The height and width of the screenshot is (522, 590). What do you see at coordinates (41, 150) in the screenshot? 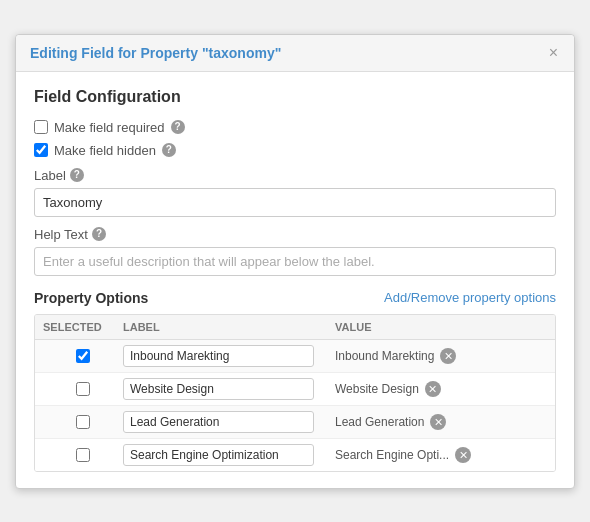
I see `hidden-checkbox` at bounding box center [41, 150].